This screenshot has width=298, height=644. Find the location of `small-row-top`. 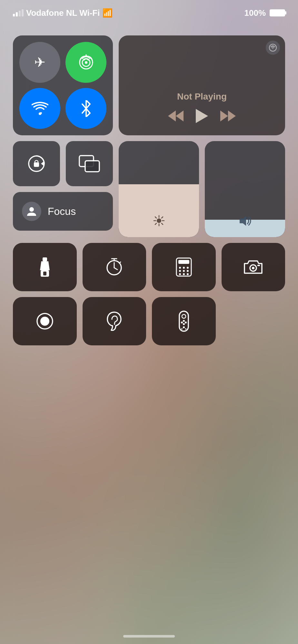

small-row-top is located at coordinates (63, 164).